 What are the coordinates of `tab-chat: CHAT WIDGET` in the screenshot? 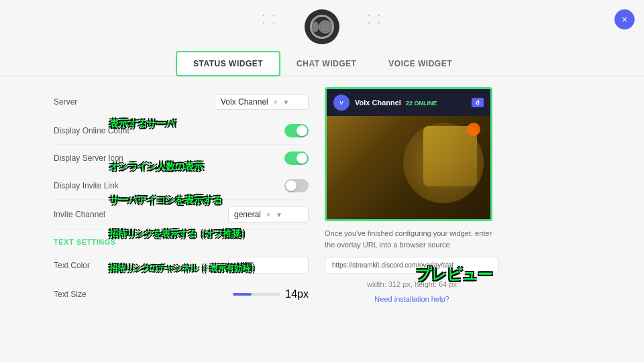 It's located at (326, 63).